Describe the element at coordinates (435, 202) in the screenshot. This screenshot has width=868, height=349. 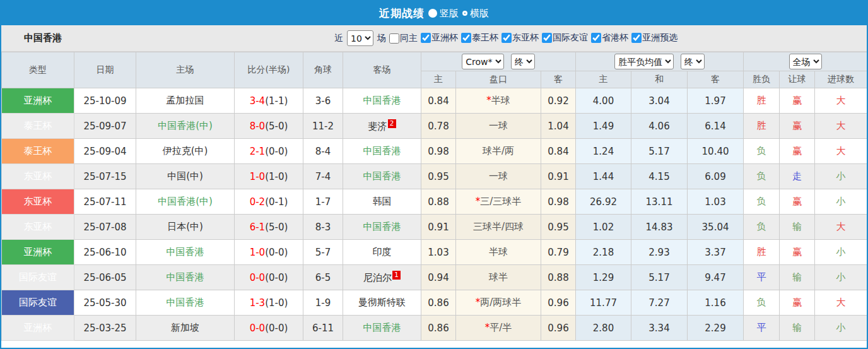
I see `table-row: 东亚杯 25-07-11 中国香港(中) 0-2(0-1) 1-7 韩国 0.8…` at that location.